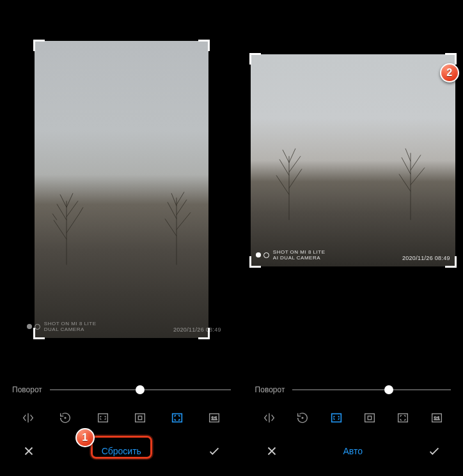 The width and height of the screenshot is (463, 476). Describe the element at coordinates (353, 451) in the screenshot. I see `auto-button: Авто` at that location.